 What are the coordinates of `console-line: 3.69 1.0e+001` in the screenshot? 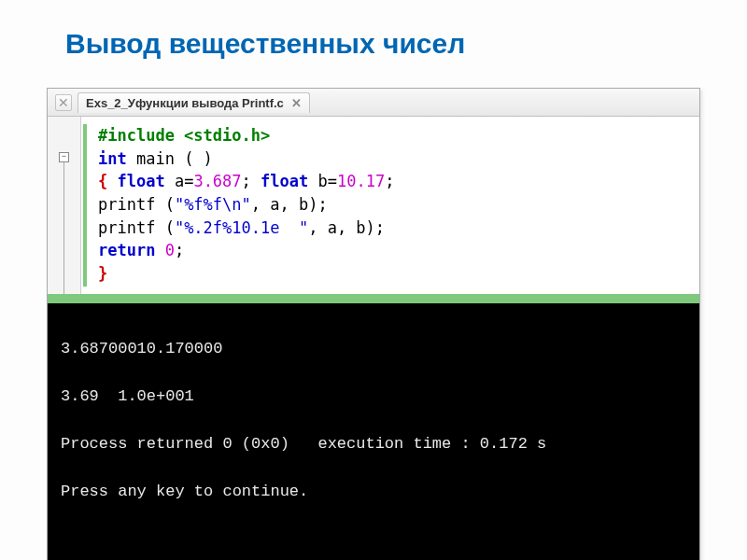 It's located at (374, 397).